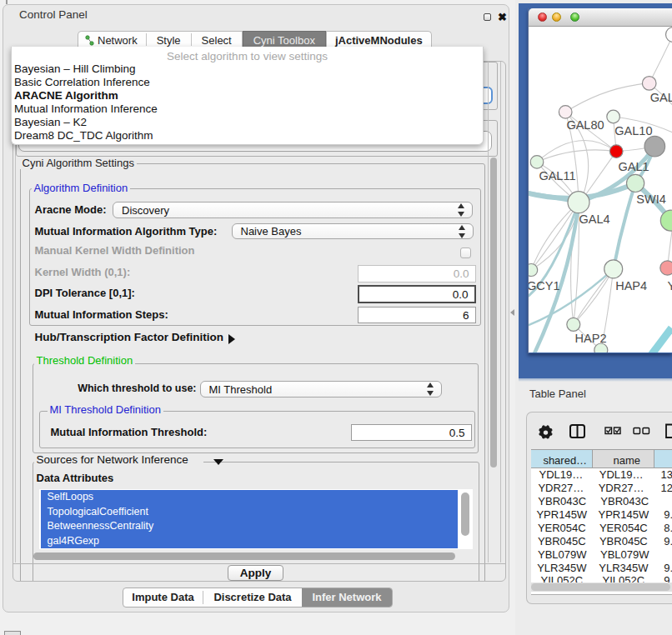 The width and height of the screenshot is (672, 635). Describe the element at coordinates (544, 285) in the screenshot. I see `svg-text: GCY1` at that location.